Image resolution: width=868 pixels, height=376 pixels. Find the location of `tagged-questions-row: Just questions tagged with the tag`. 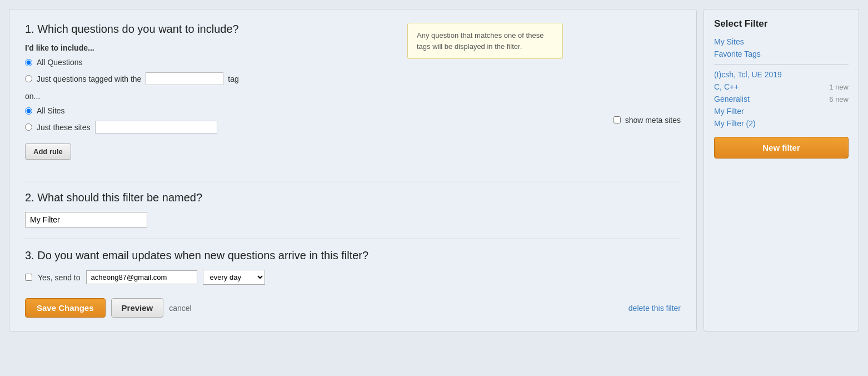

tagged-questions-row: Just questions tagged with the tag is located at coordinates (353, 79).